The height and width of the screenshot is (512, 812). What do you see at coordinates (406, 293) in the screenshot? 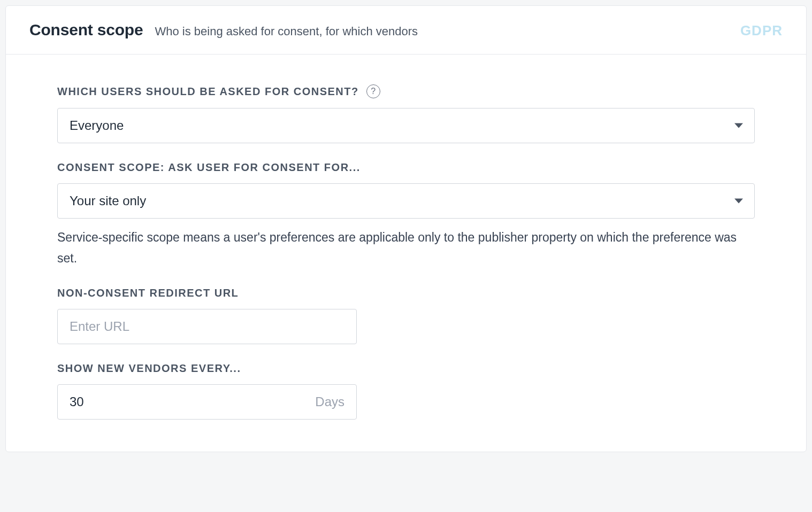
I see `redirect-label-row: NON-CONSENT REDIRECT URL` at bounding box center [406, 293].